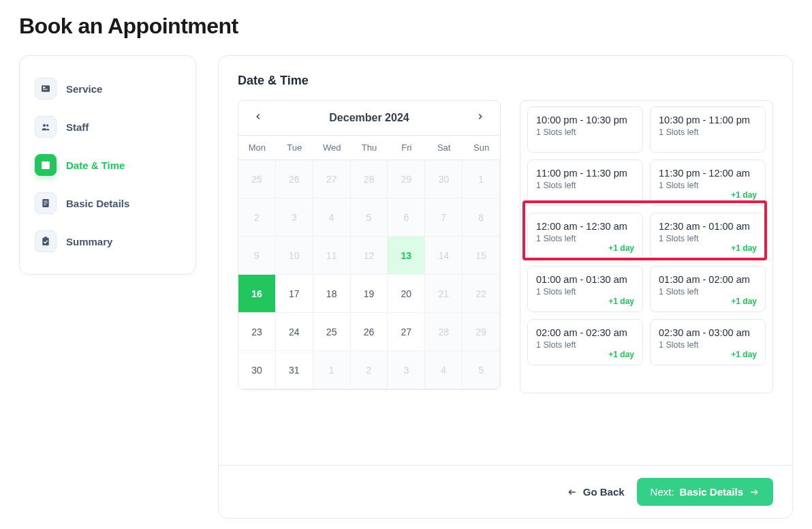  Describe the element at coordinates (444, 217) in the screenshot. I see `calendar-day-cell: 7` at that location.